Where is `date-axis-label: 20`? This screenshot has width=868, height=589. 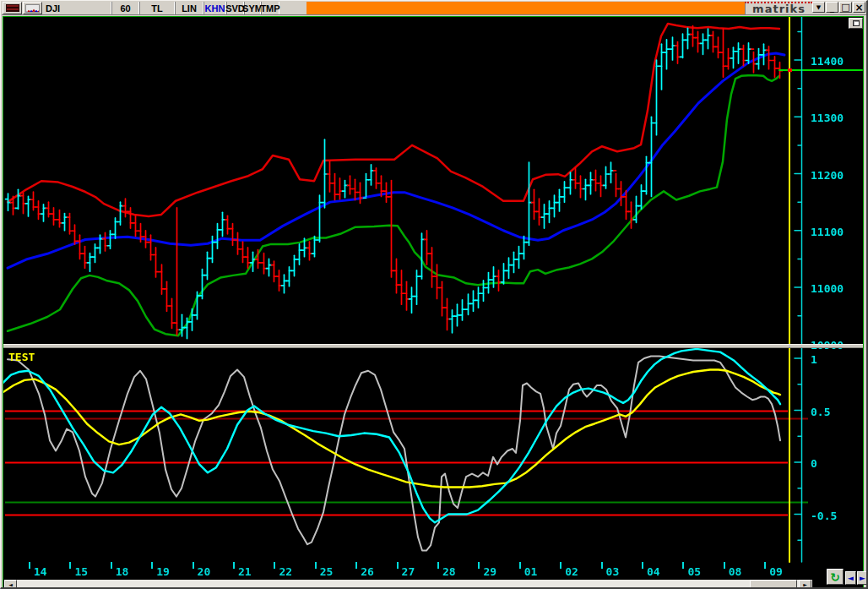 date-axis-label: 20 is located at coordinates (204, 571).